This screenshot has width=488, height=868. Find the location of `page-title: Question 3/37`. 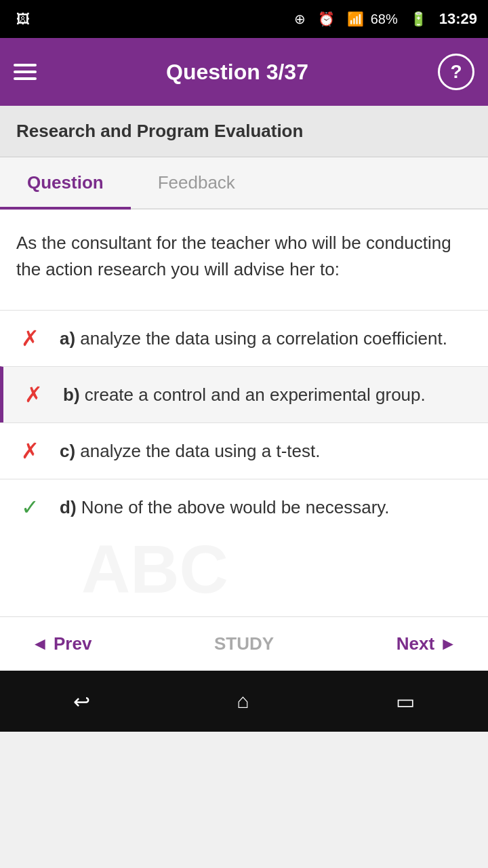

page-title: Question 3/37 is located at coordinates (237, 72).